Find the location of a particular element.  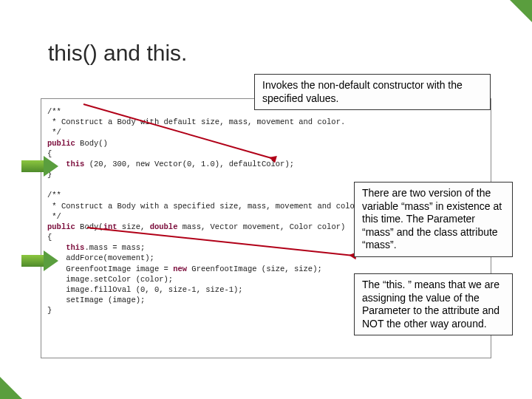

code-line: * Construct a Body with a specified size… is located at coordinates (205, 206).